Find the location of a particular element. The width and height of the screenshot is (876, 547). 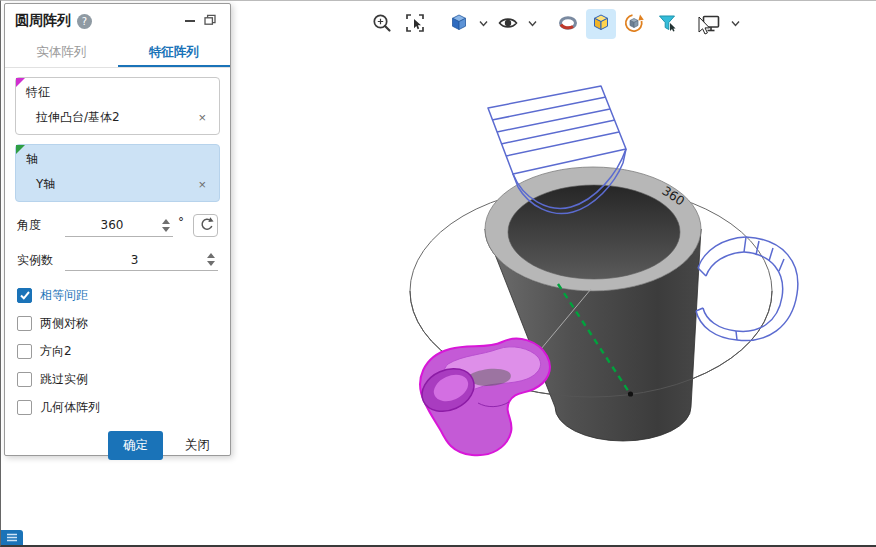

rotate-view-icon is located at coordinates (634, 24).